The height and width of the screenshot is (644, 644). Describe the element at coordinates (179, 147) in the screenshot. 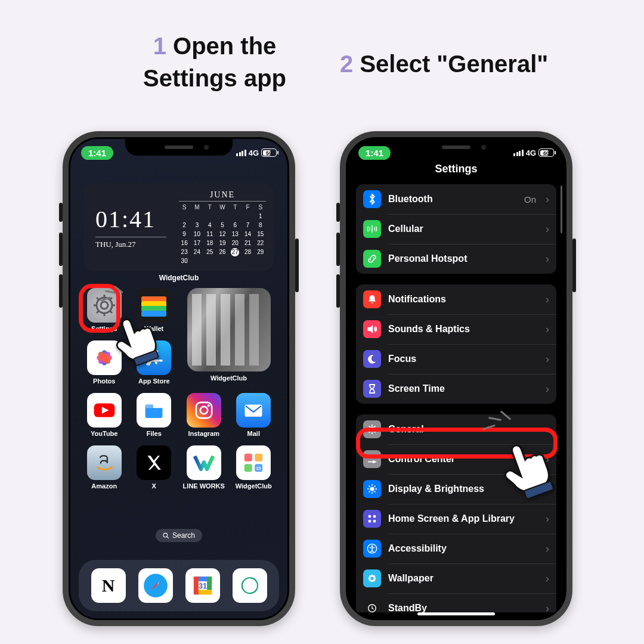

I see `notch` at that location.